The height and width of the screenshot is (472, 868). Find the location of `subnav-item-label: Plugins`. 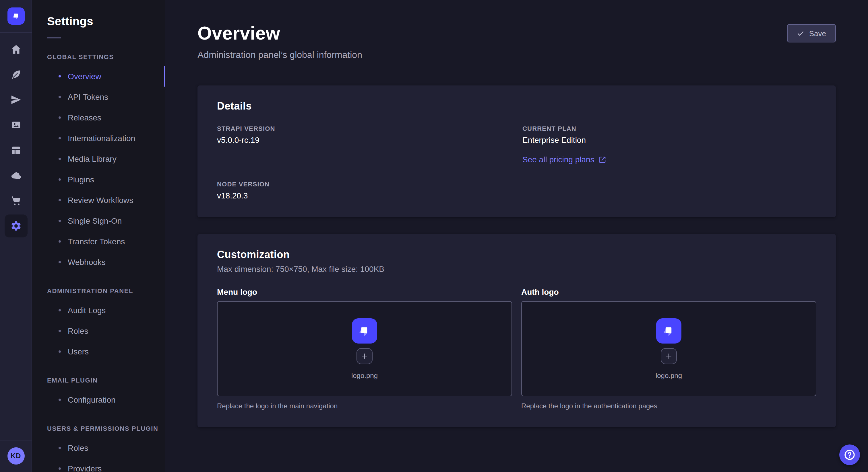

subnav-item-label: Plugins is located at coordinates (81, 180).